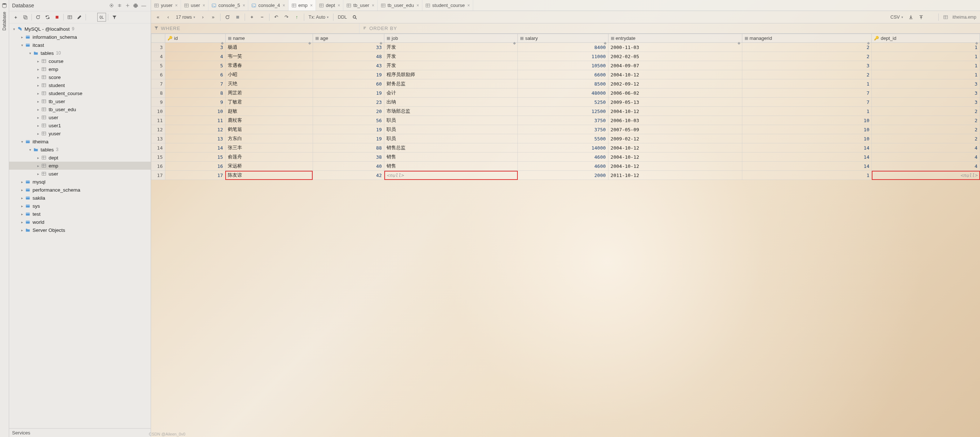 The height and width of the screenshot is (437, 980). Describe the element at coordinates (269, 157) in the screenshot. I see `cell-name: 俞莲舟` at that location.